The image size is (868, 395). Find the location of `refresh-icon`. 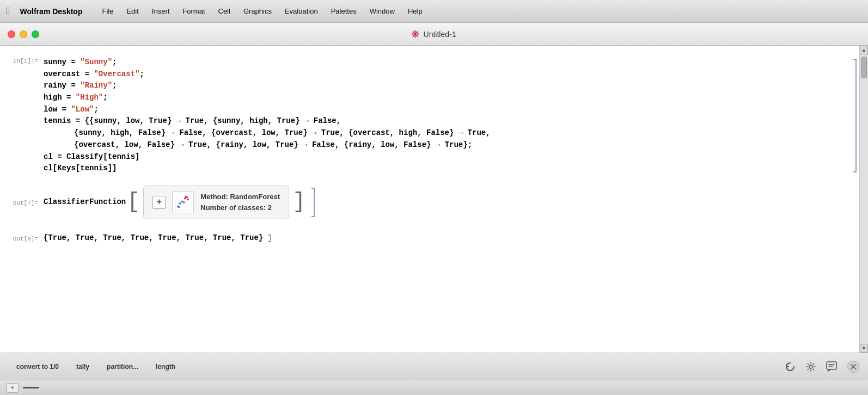

refresh-icon is located at coordinates (790, 367).